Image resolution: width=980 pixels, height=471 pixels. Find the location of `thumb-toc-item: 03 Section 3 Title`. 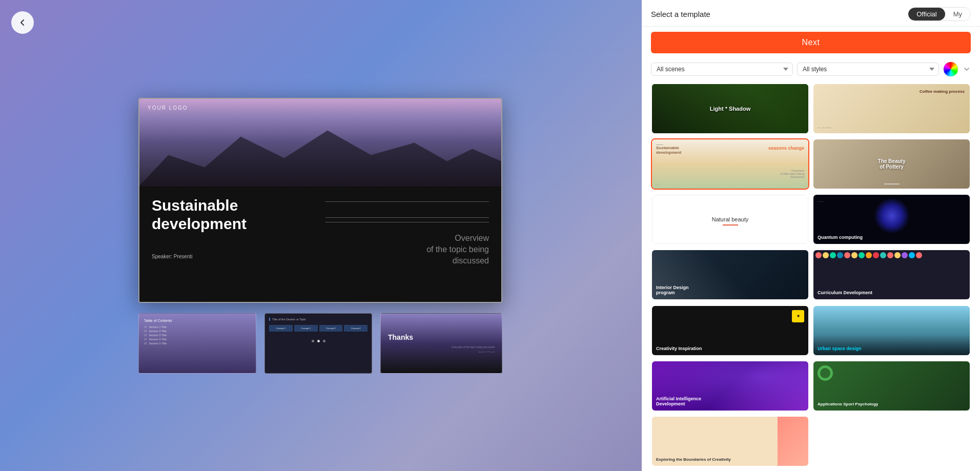

thumb-toc-item: 03 Section 3 Title is located at coordinates (197, 335).